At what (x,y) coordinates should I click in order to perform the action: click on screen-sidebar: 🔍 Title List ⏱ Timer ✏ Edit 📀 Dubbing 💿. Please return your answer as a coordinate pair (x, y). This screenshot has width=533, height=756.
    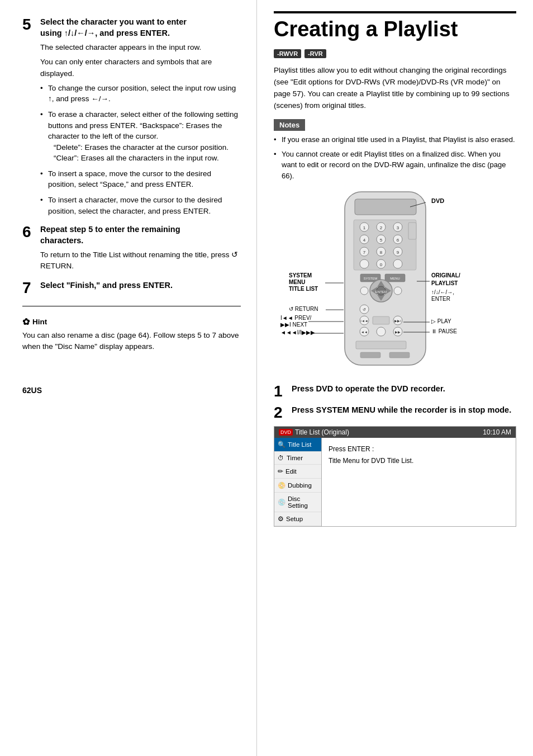
    Looking at the image, I should click on (298, 482).